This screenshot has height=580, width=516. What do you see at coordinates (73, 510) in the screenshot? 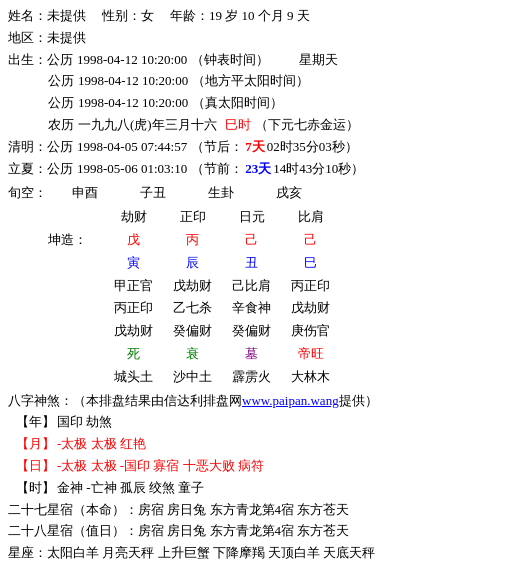
I see `stars27-label: 二十七星宿（本命）：` at bounding box center [73, 510].